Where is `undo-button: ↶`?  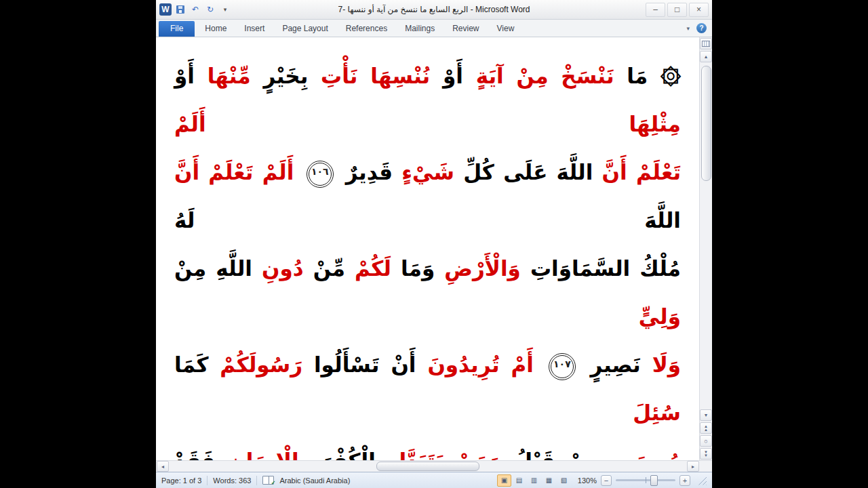
undo-button: ↶ is located at coordinates (195, 9).